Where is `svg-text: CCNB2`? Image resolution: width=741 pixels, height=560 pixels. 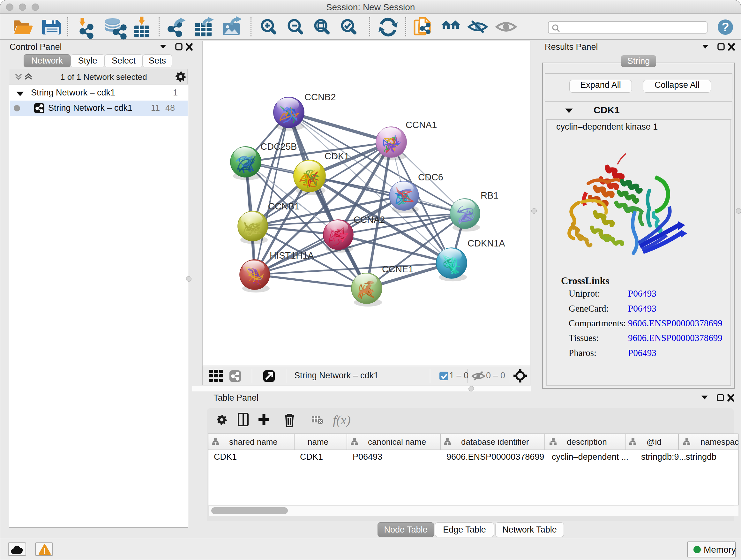 svg-text: CCNB2 is located at coordinates (320, 97).